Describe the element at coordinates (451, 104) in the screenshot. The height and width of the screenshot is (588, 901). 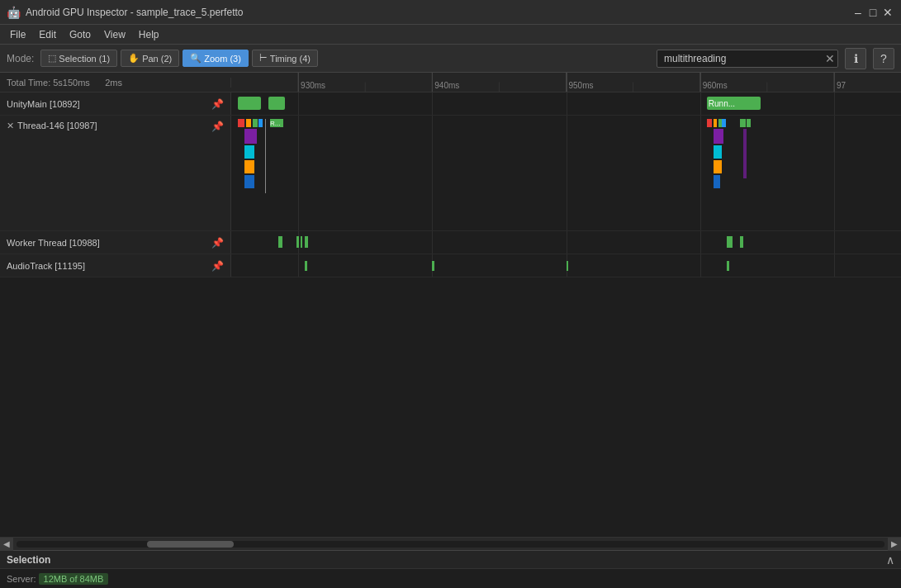
I see `unity-main-track: UnityMain [10892] 📌 Runn...` at that location.